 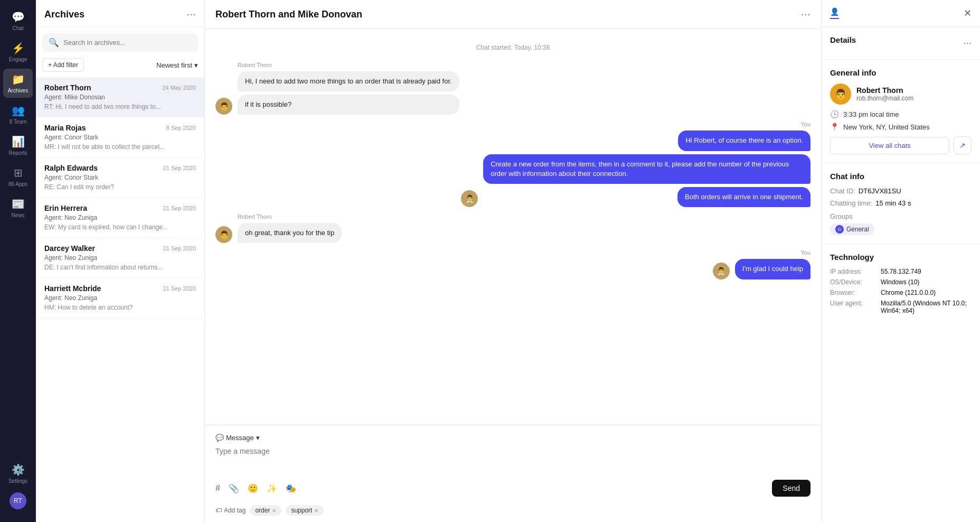 What do you see at coordinates (18, 83) in the screenshot?
I see `sidebar-item-archives: 📁 Archives` at bounding box center [18, 83].